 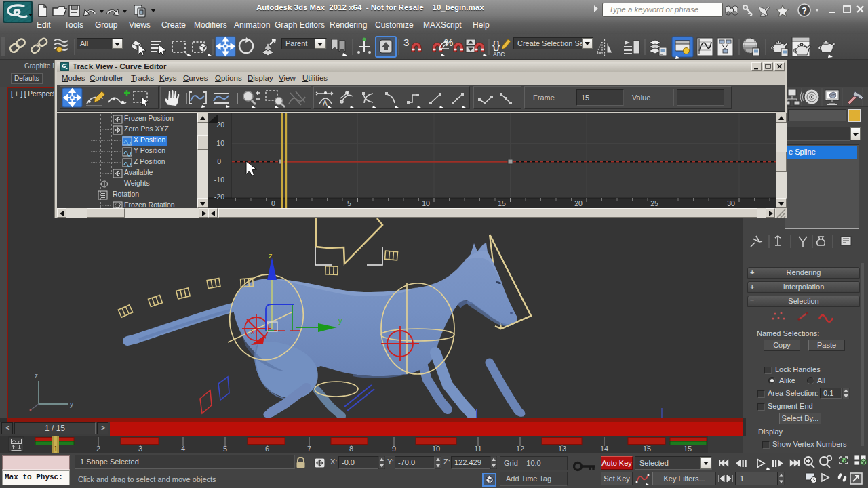 I want to click on svg-text: 12, so click(x=520, y=449).